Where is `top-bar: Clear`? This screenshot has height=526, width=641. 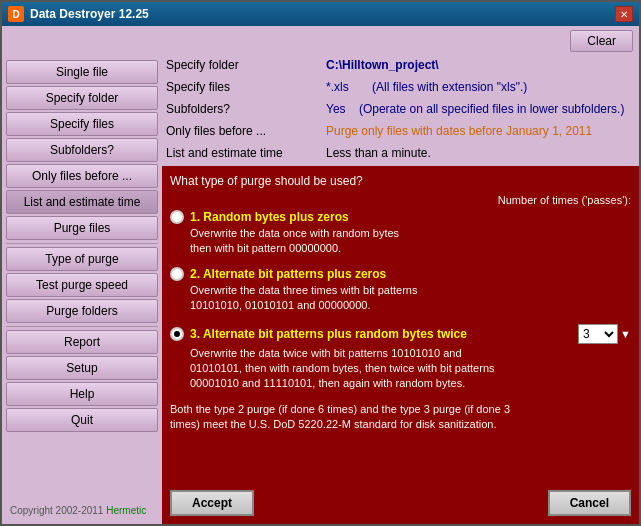
top-bar: Clear is located at coordinates (320, 41).